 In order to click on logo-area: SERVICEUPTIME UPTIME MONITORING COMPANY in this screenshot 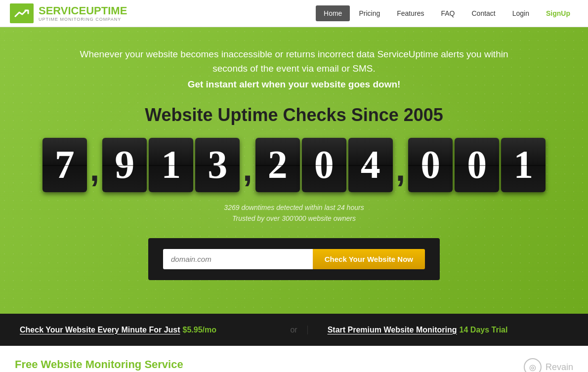, I will do `click(68, 13)`.